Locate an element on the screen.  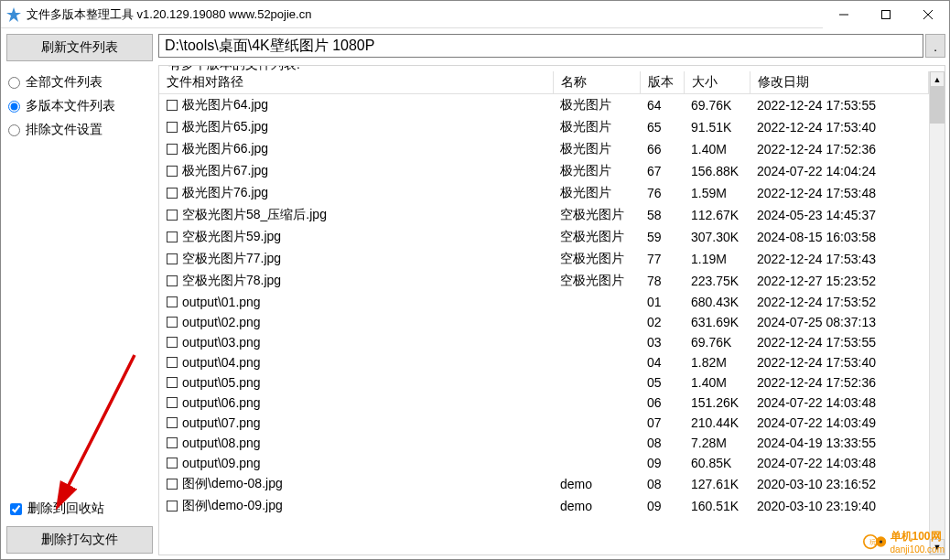
table-row: output\02.png02631.69K2024-07-25 08:37:1… is located at coordinates (544, 322).